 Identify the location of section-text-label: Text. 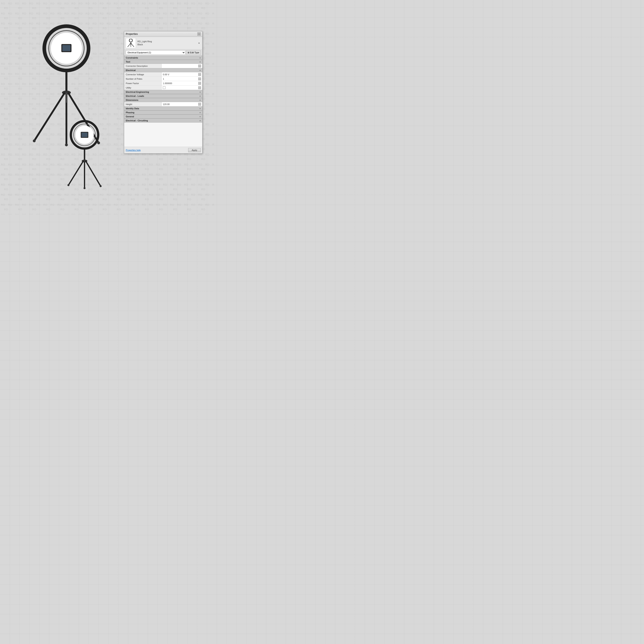
(128, 62).